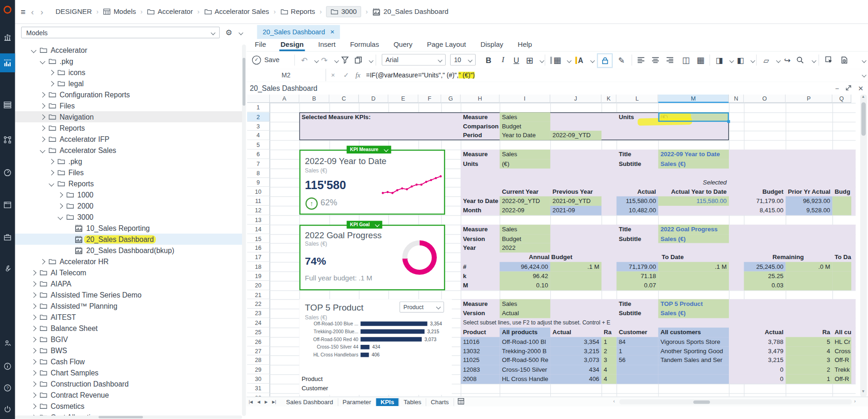  Describe the element at coordinates (525, 136) in the screenshot. I see `cell-I4: Year to Date` at that location.